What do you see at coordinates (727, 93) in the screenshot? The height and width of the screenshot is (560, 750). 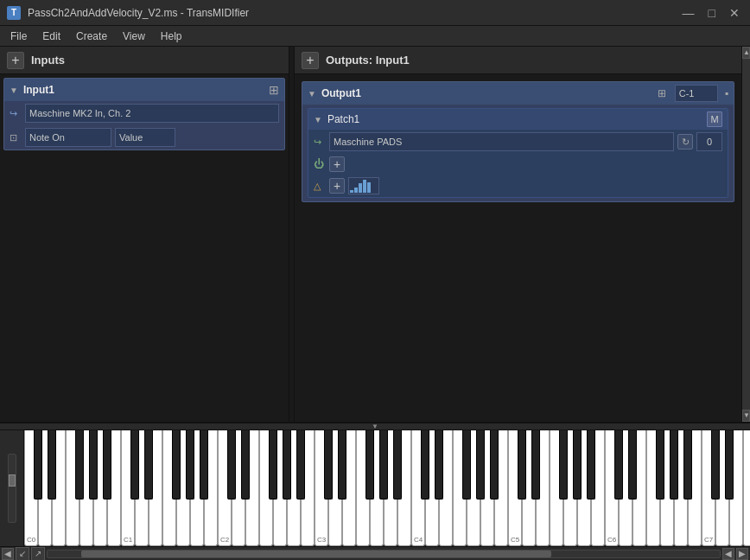 I see `output1-extra-icon: ▪` at bounding box center [727, 93].